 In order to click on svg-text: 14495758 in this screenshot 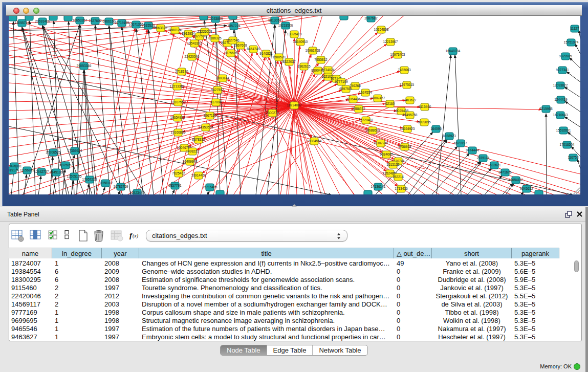, I will do `click(410, 115)`.